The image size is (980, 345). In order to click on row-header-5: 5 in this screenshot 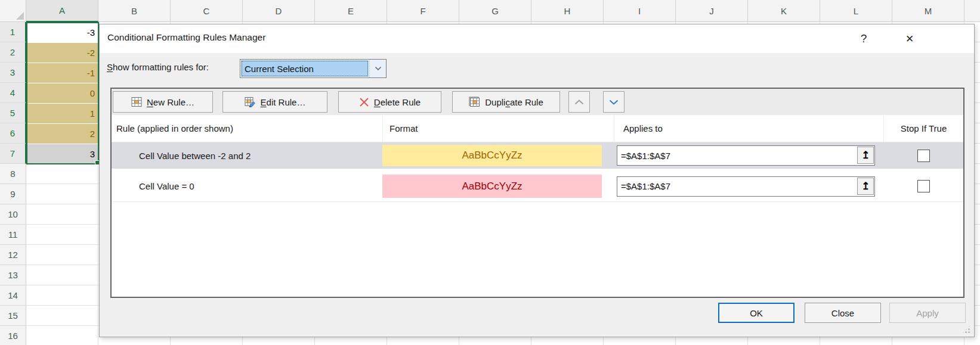, I will do `click(13, 113)`.